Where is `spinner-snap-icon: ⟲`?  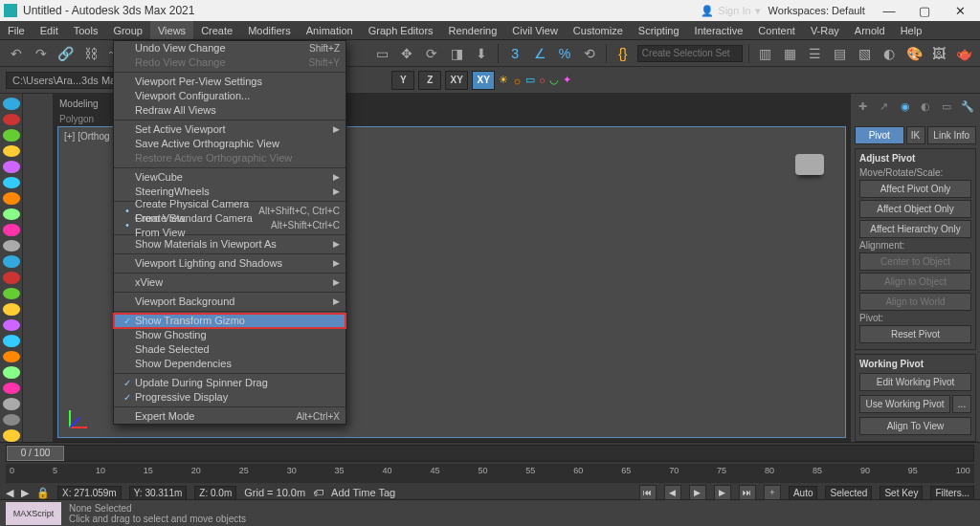
spinner-snap-icon: ⟲ is located at coordinates (590, 54).